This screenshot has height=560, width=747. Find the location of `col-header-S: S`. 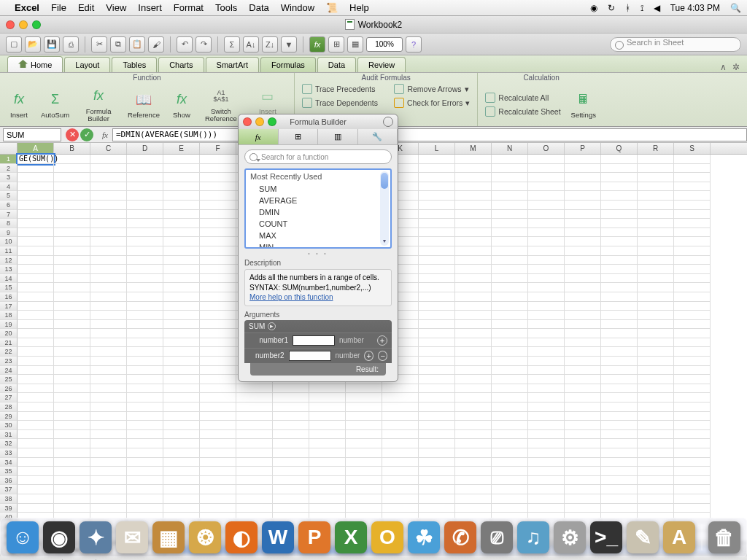

col-header-S: S is located at coordinates (692, 149).